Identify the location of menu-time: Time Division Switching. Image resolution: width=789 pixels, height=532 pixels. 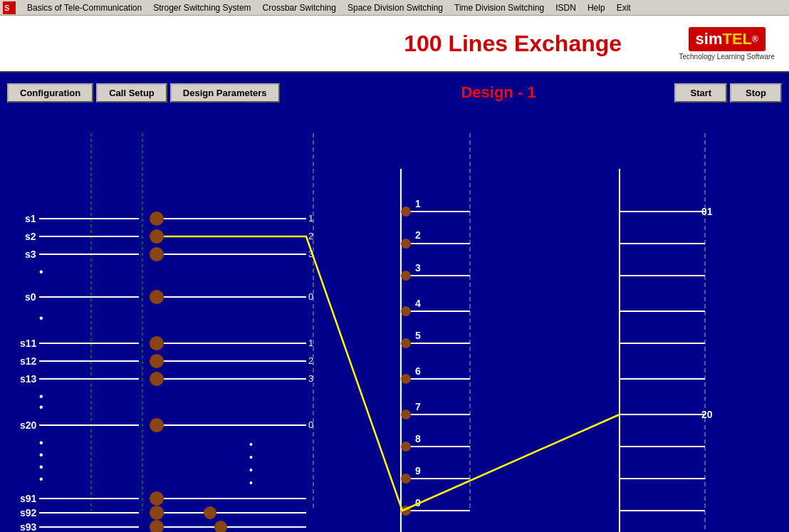
(499, 8).